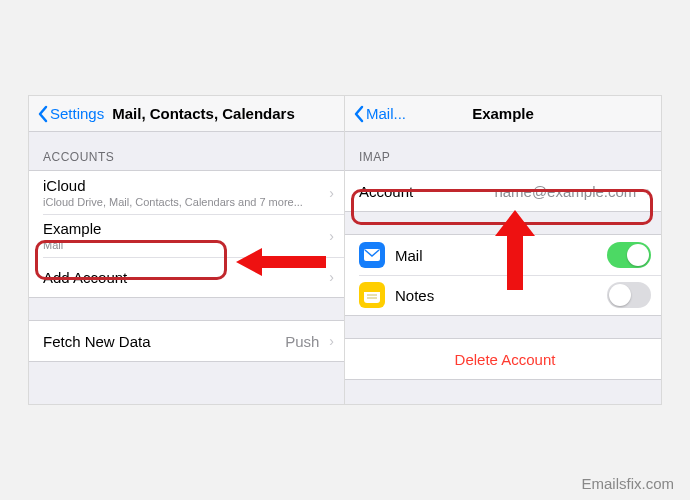 The height and width of the screenshot is (500, 690). I want to click on section-header-accounts: ACCOUNTS, so click(186, 151).